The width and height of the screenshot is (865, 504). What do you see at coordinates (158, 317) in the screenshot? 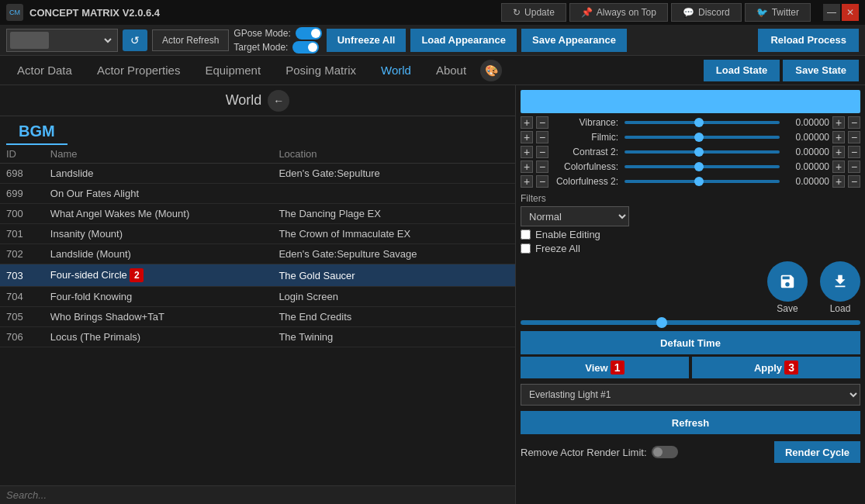
I see `cell-name: Who Brings Shadow+TaT` at bounding box center [158, 317].